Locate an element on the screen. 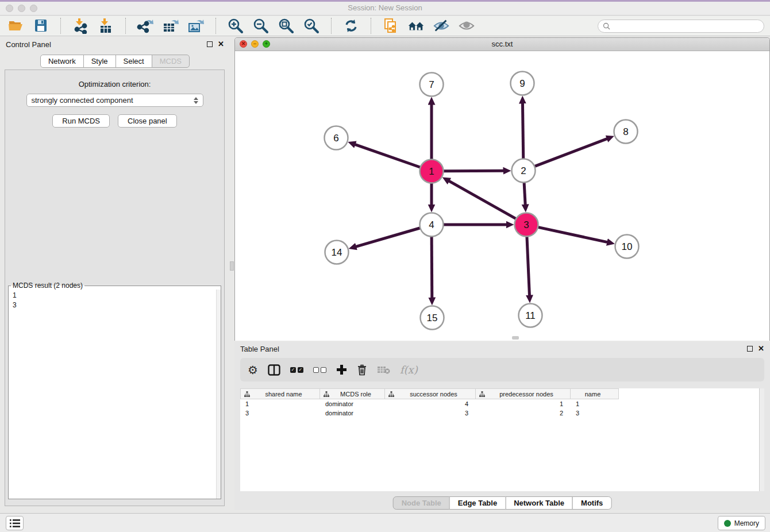  table-row: 1dominator411 is located at coordinates (502, 404).